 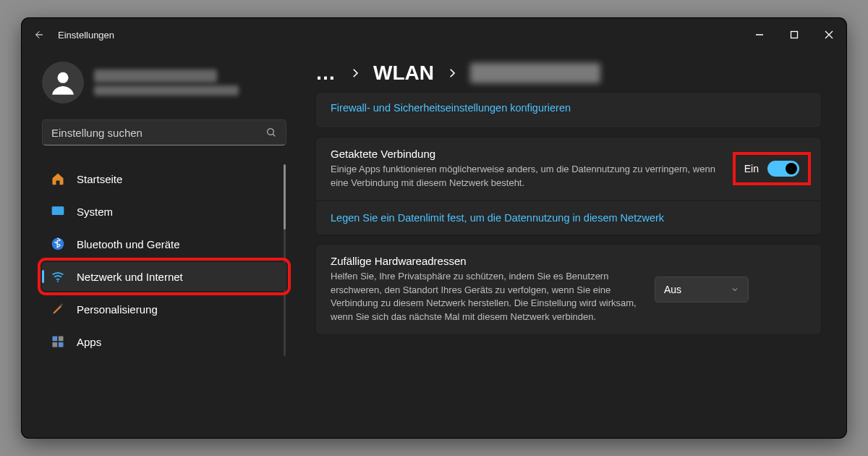 What do you see at coordinates (95, 211) in the screenshot?
I see `nav-label: System` at bounding box center [95, 211].